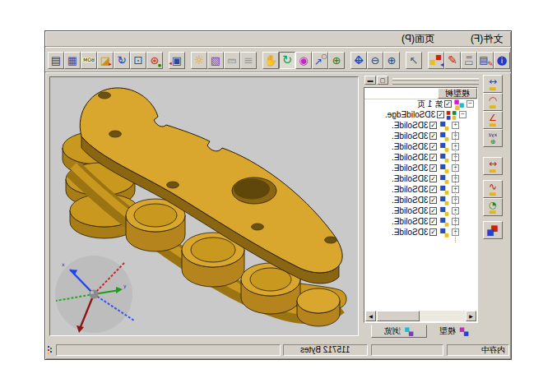 The width and height of the screenshot is (543, 392). What do you see at coordinates (421, 81) in the screenshot?
I see `panel-dock-bar: ▬ ▢` at bounding box center [421, 81].